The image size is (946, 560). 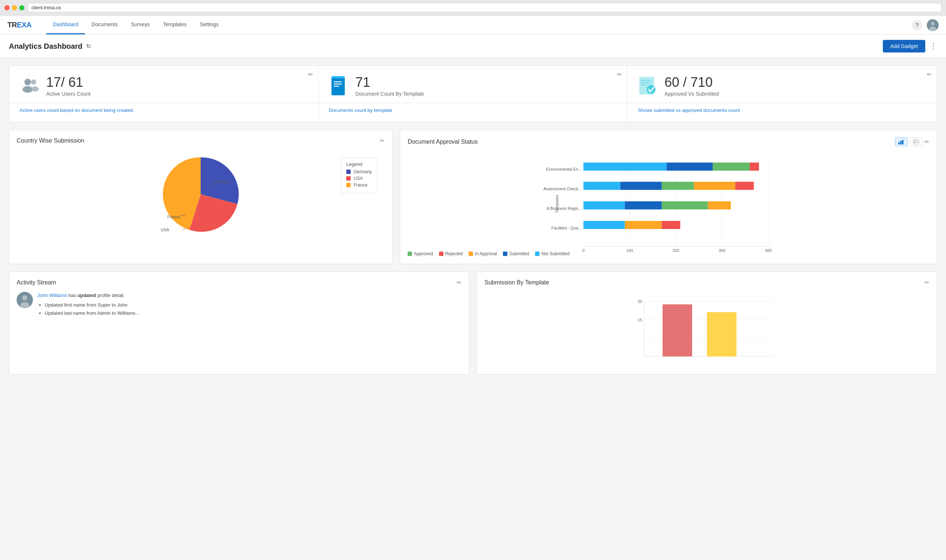 I want to click on country-chart-header: Country Wise Submission ✏, so click(x=201, y=141).